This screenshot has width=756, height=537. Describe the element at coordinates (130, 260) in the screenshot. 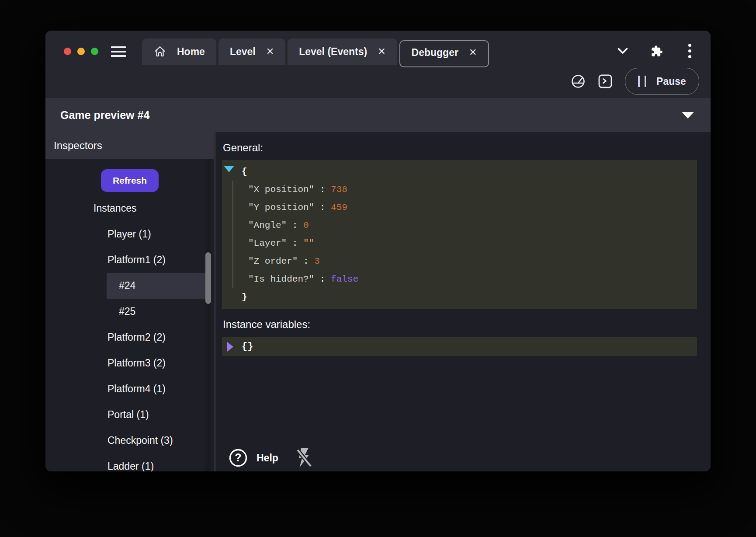

I see `tree-item-platform1: Platform1 (2)` at that location.